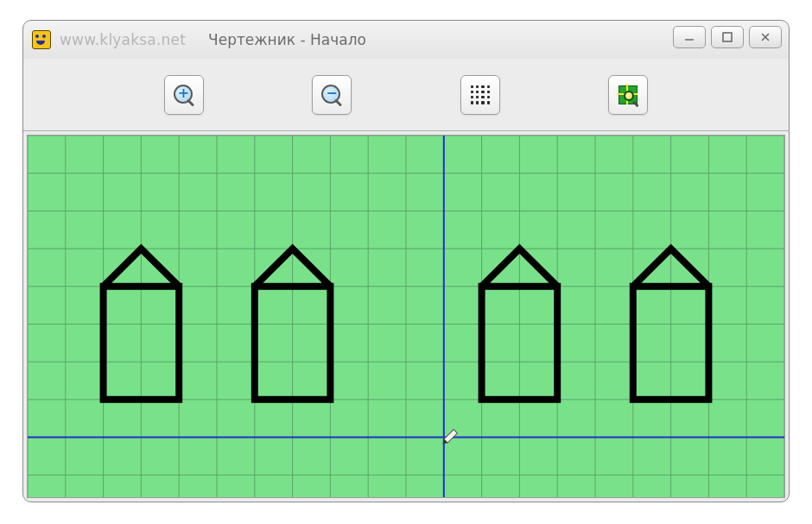  Describe the element at coordinates (765, 37) in the screenshot. I see `close-button` at that location.